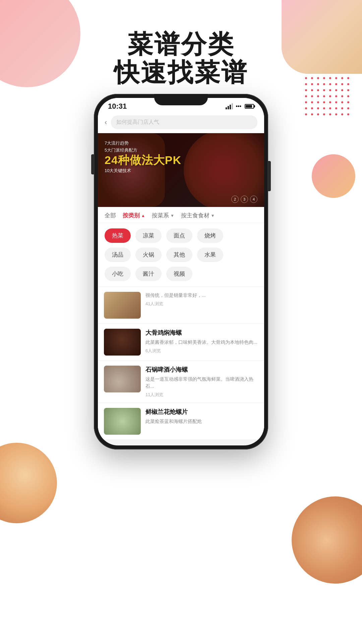  I want to click on recipe-info-2: 鲜椒兰花炝螺片 此菜烩茶蓝和海螺片搭配炝, so click(202, 417).